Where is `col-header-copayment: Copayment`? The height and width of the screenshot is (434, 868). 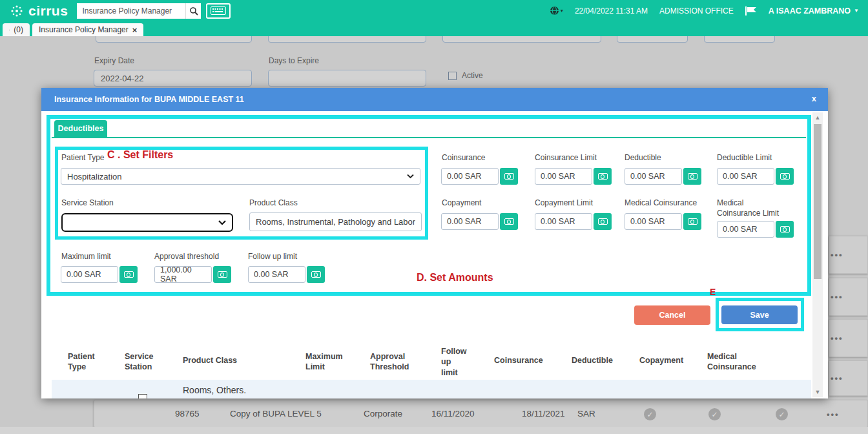 col-header-copayment: Copayment is located at coordinates (661, 360).